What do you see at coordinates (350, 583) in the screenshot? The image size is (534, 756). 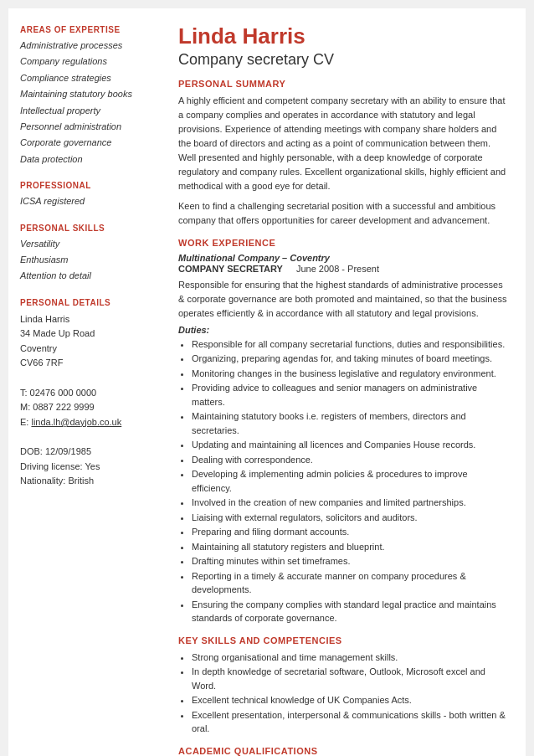 I see `duty-item: Reporting in a timely & accurate manner …` at bounding box center [350, 583].